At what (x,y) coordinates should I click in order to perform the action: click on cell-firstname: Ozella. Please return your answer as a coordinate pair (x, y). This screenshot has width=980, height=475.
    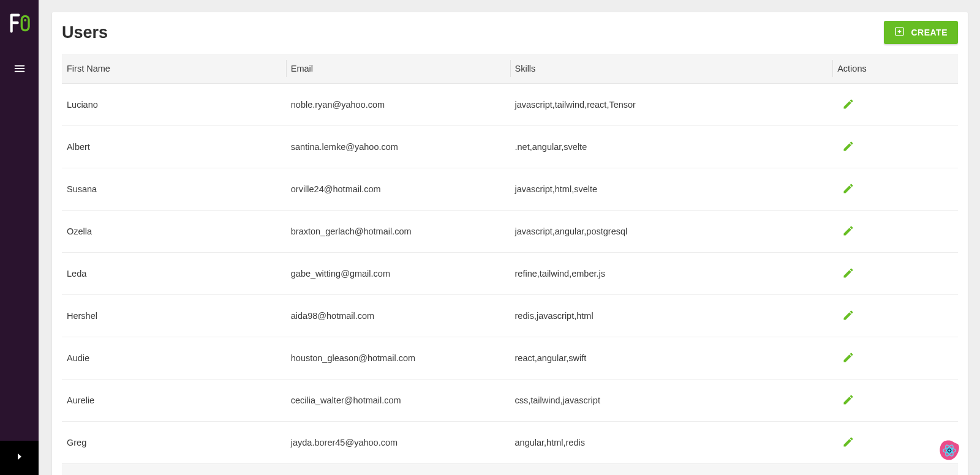
    Looking at the image, I should click on (174, 231).